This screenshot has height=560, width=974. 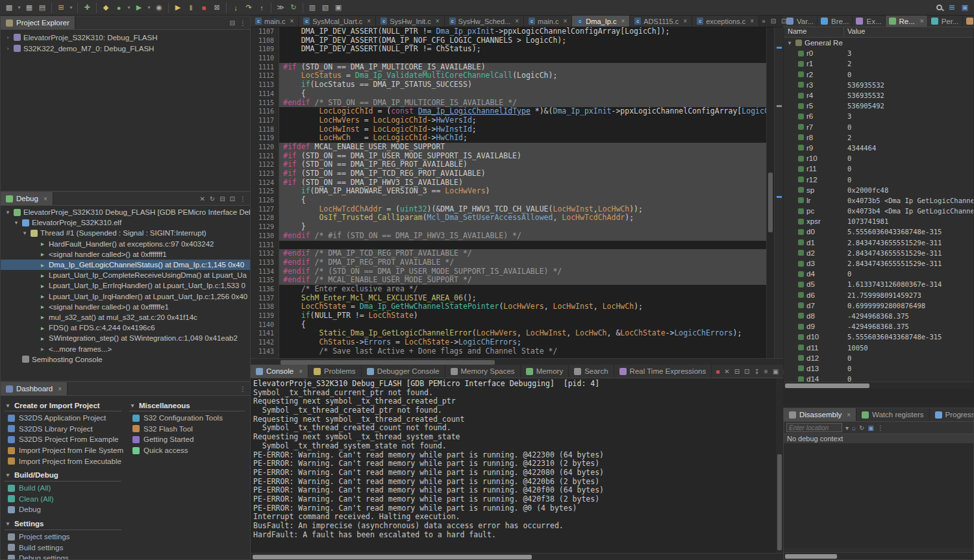 I want to click on flash-programmer-icon: ◆, so click(x=106, y=8).